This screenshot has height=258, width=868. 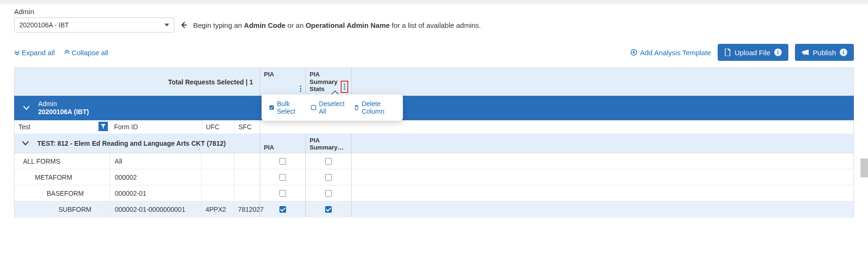 What do you see at coordinates (434, 177) in the screenshot?
I see `table-row: METAFORM000002` at bounding box center [434, 177].